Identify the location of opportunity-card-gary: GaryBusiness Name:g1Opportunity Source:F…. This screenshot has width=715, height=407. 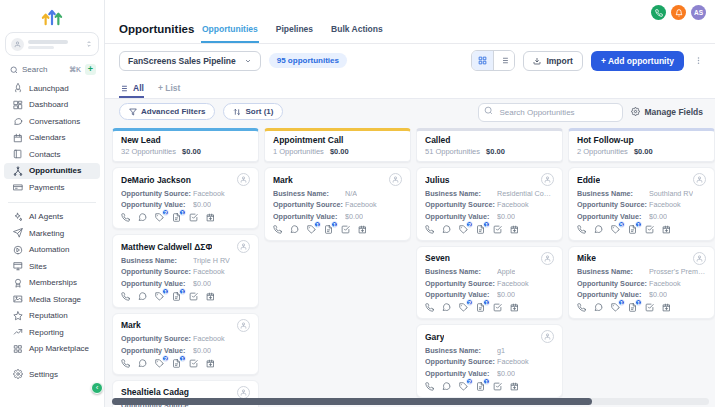
(490, 361).